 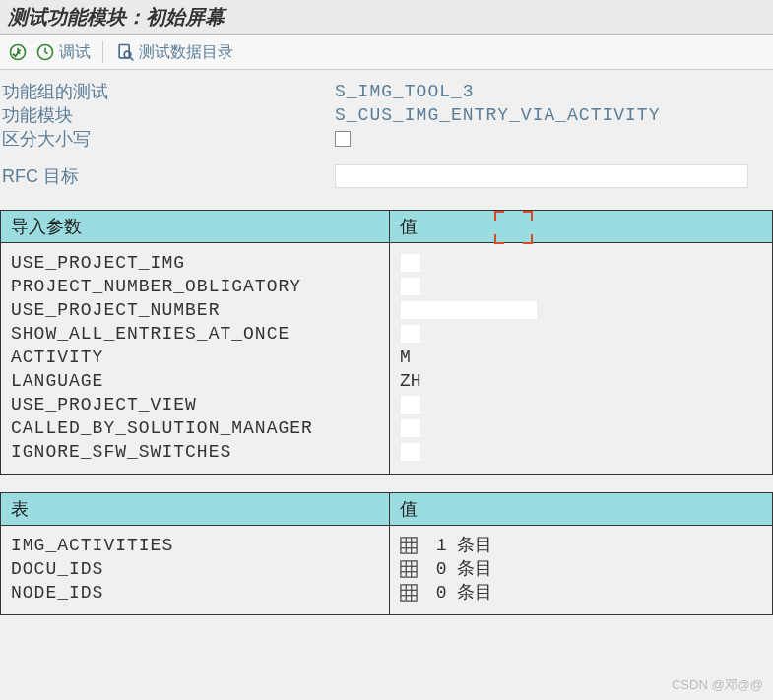 What do you see at coordinates (174, 53) in the screenshot?
I see `test-data-directory-button: 测试数据目录` at bounding box center [174, 53].